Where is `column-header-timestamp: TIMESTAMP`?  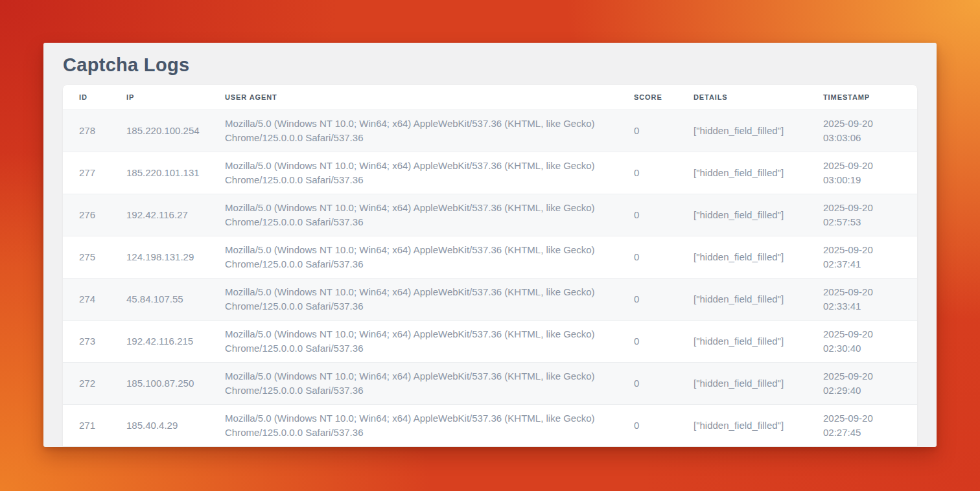 column-header-timestamp: TIMESTAMP is located at coordinates (862, 97).